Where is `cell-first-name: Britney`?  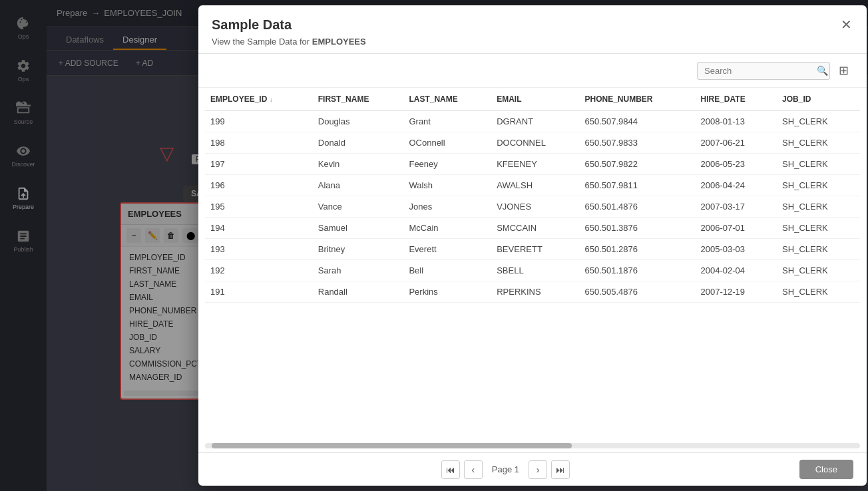 cell-first-name: Britney is located at coordinates (358, 249).